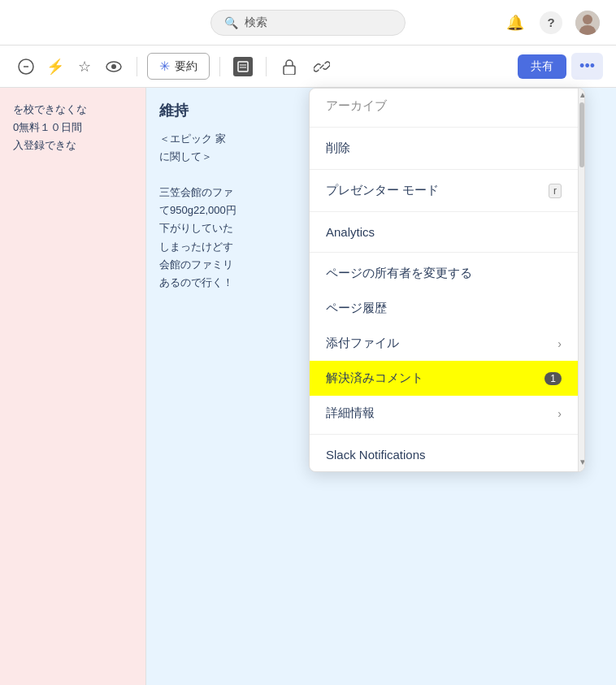 The image size is (616, 685). What do you see at coordinates (350, 413) in the screenshot?
I see `details-label: 詳細情報` at bounding box center [350, 413].